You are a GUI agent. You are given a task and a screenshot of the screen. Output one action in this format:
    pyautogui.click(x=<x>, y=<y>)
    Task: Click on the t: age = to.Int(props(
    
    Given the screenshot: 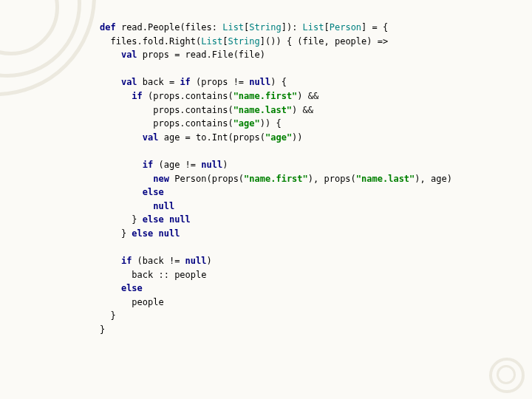 What is the action you would take?
    pyautogui.click(x=211, y=137)
    